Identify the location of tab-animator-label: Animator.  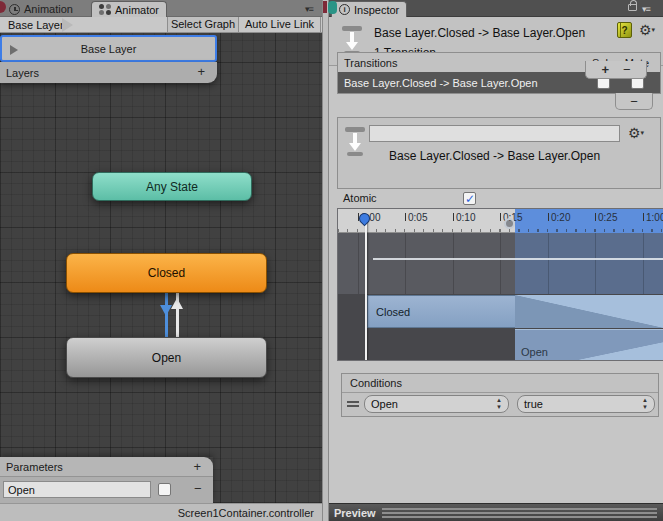
(137, 10).